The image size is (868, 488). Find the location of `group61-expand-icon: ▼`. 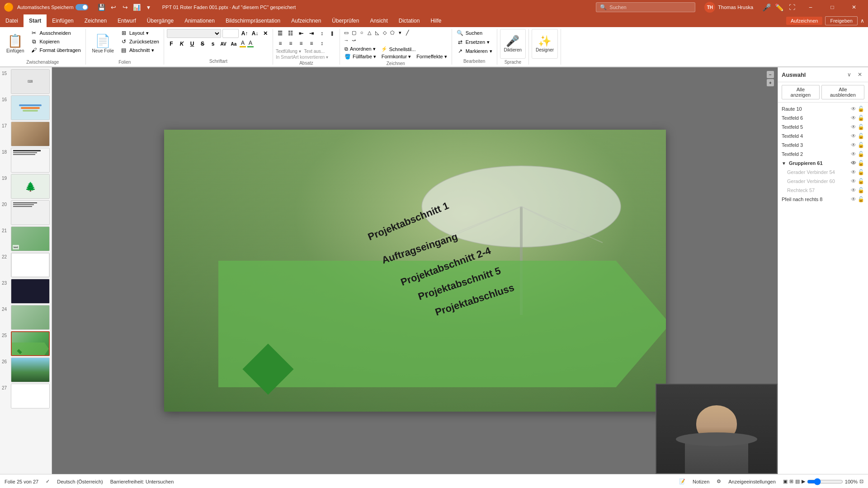

group61-expand-icon: ▼ is located at coordinates (784, 164).